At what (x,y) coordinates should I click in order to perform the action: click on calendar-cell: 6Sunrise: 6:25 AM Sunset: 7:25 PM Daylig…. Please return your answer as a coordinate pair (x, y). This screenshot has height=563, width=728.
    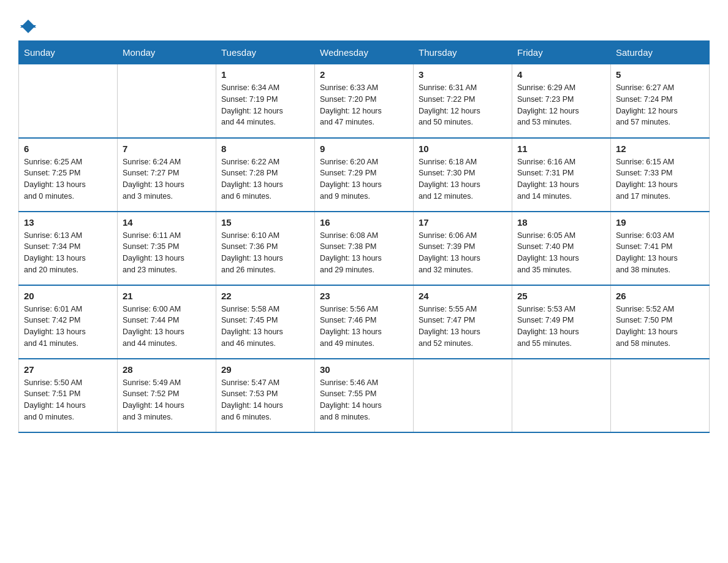
    Looking at the image, I should click on (69, 175).